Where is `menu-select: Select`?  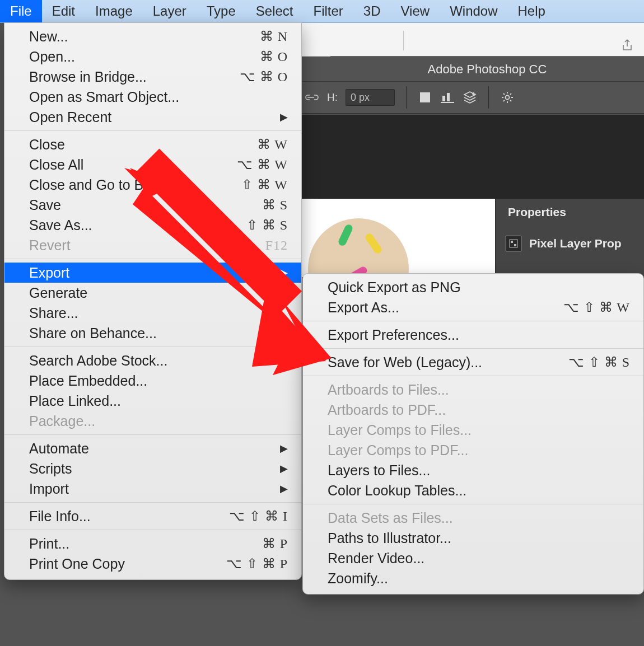 menu-select: Select is located at coordinates (274, 11).